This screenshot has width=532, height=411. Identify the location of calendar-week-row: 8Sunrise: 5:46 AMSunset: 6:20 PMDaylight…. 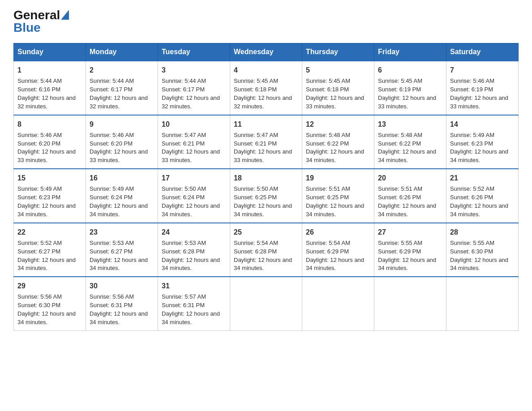
(266, 142).